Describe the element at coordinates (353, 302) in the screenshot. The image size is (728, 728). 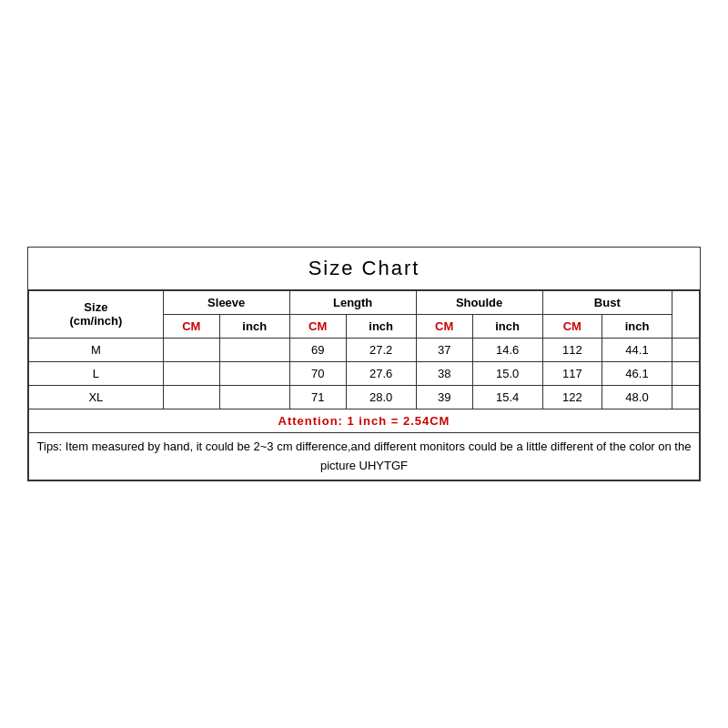
I see `length-header: Length` at that location.